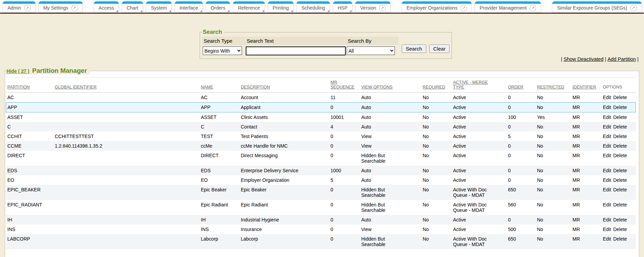 Image resolution: width=644 pixels, height=257 pixels. What do you see at coordinates (597, 7) in the screenshot?
I see `nav-tab-similar-exposure-groups-segs: Similar Exposure Groups (SEGs) ↗` at bounding box center [597, 7].